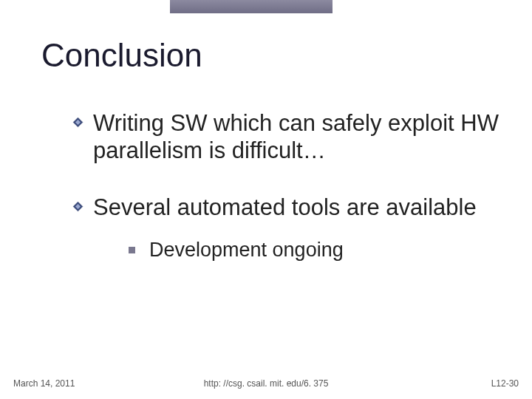 Image resolution: width=532 pixels, height=399 pixels. I want to click on bullet-level2: Development ongoing, so click(316, 250).